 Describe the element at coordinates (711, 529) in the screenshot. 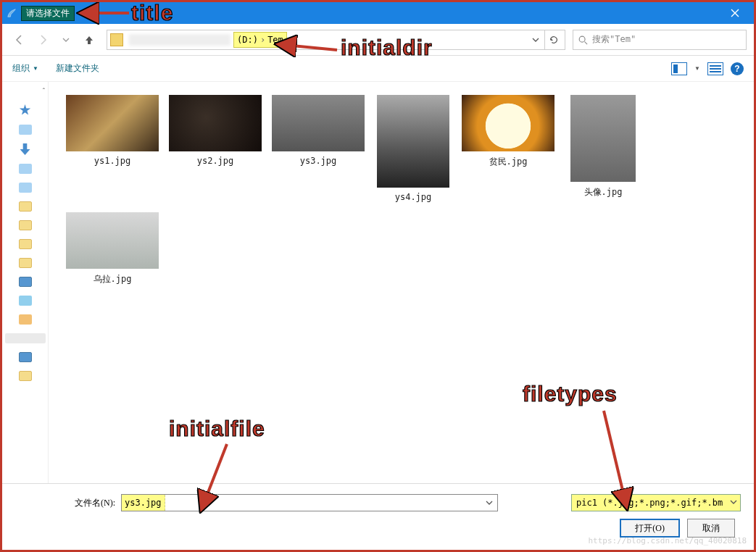

I see `cancel-button-label: 取消` at that location.